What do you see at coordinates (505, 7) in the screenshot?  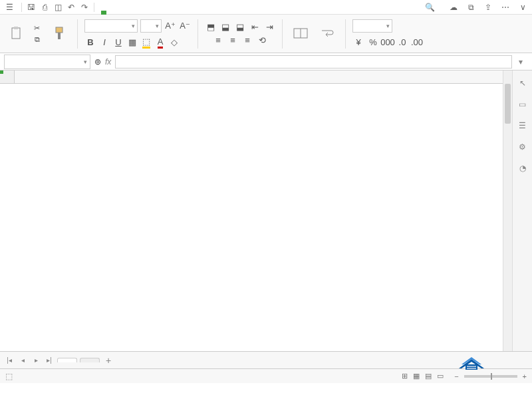 I see `more-icon: ⋯` at bounding box center [505, 7].